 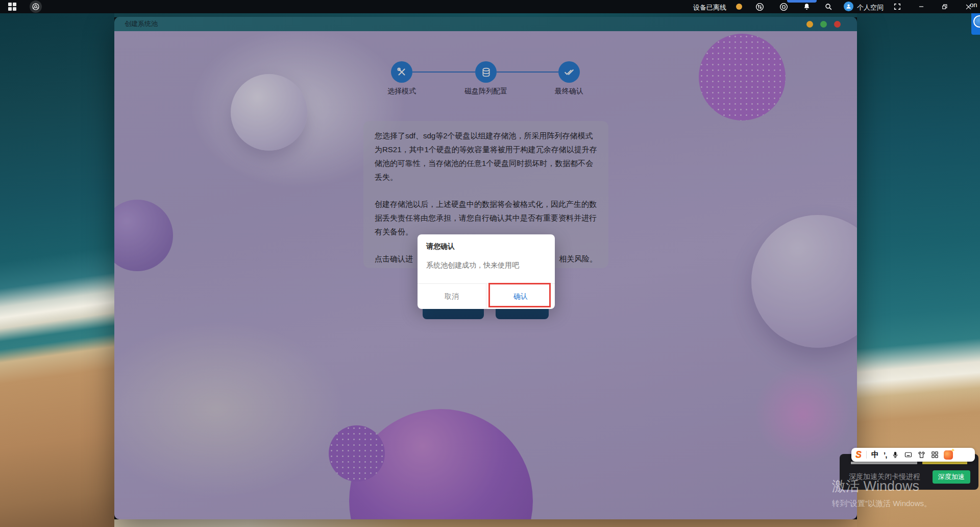 I want to click on ime-language-mode: 中, so click(x=875, y=454).